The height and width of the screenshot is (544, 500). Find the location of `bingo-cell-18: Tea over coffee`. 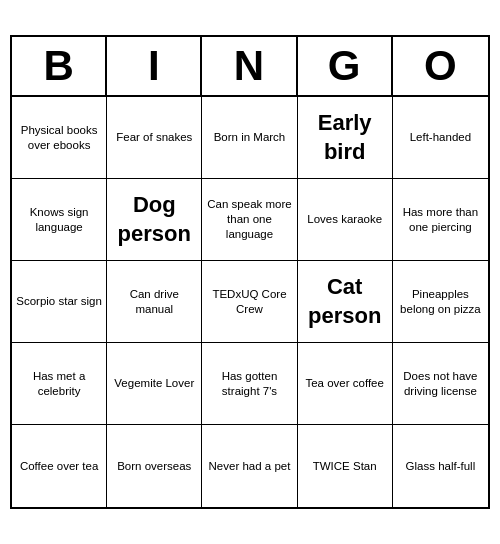

bingo-cell-18: Tea over coffee is located at coordinates (346, 384).